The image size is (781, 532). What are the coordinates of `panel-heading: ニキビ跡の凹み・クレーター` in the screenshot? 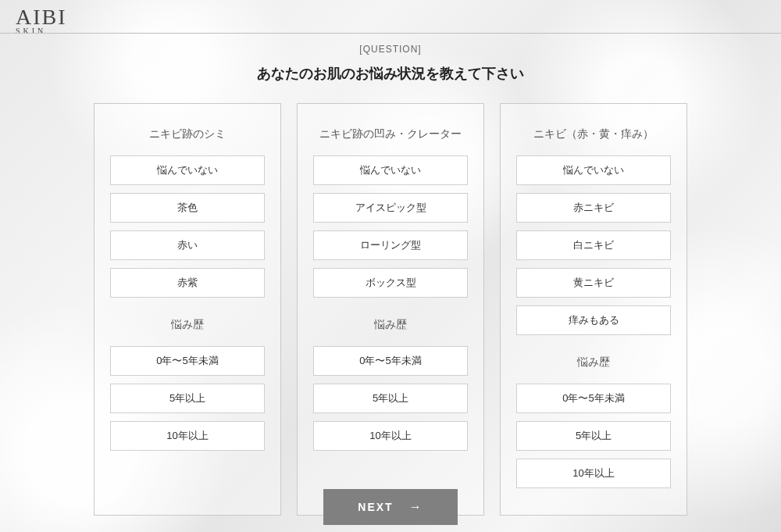 It's located at (390, 134).